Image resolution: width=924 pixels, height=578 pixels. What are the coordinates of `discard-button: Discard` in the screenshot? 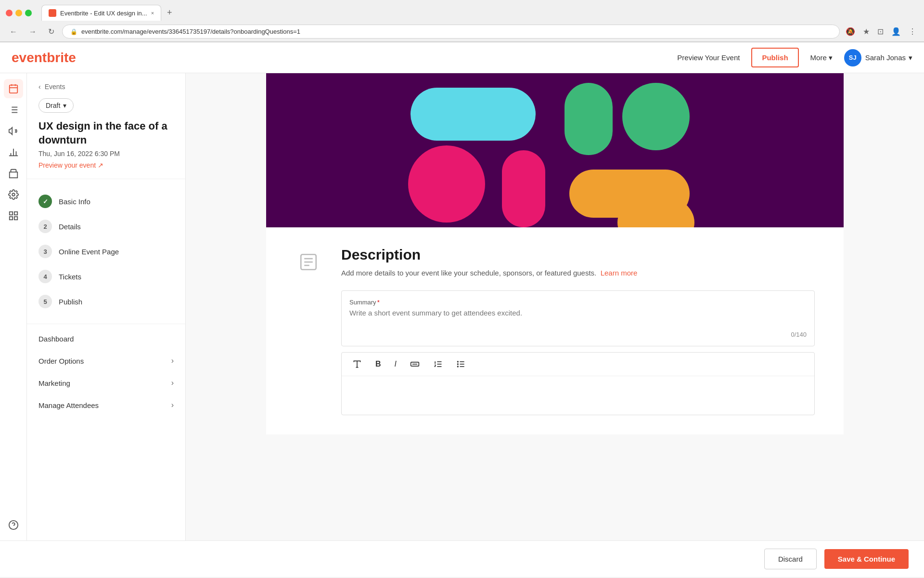 It's located at (790, 559).